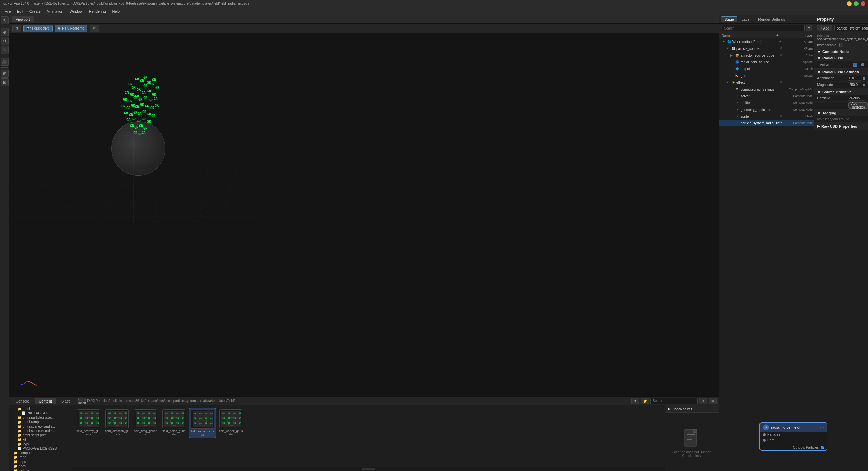 This screenshot has width=868, height=471. Describe the element at coordinates (41, 470) in the screenshot. I see `file-tree-item: 📁 include` at that location.